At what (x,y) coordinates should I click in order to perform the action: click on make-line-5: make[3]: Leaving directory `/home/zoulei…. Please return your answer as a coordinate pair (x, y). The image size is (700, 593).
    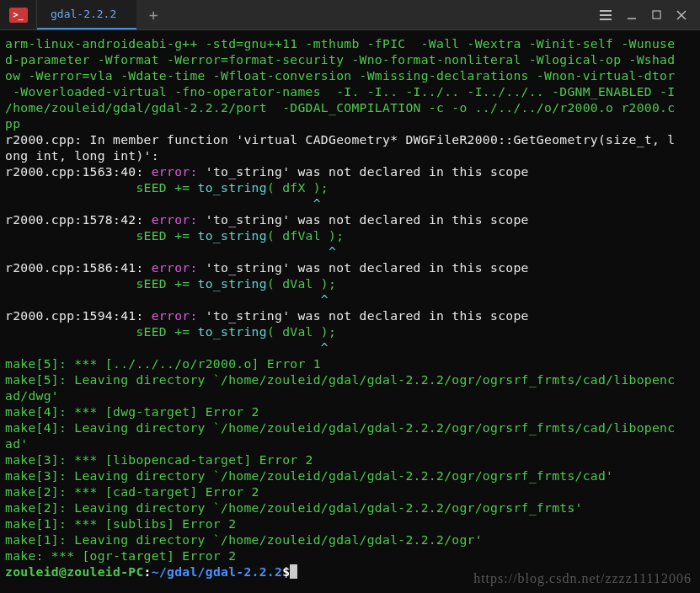
    Looking at the image, I should click on (309, 475).